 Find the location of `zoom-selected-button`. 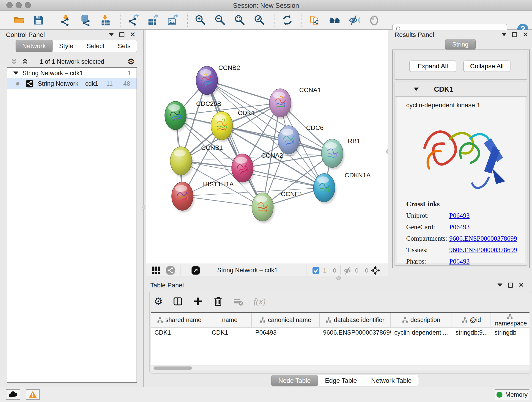

zoom-selected-button is located at coordinates (260, 20).